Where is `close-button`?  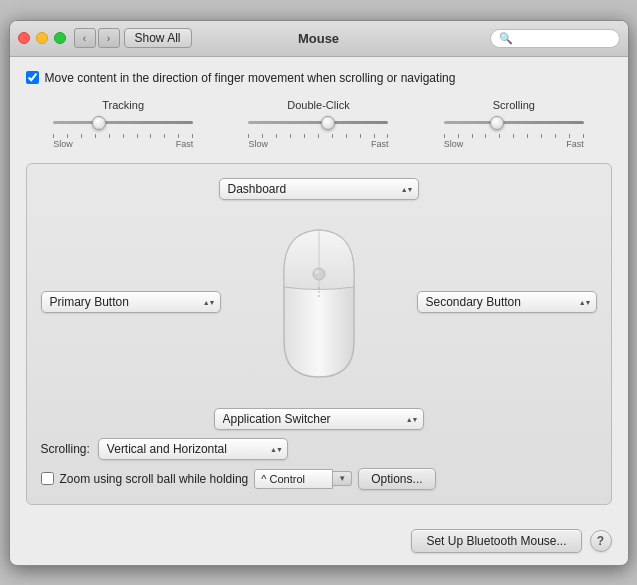
close-button is located at coordinates (24, 38).